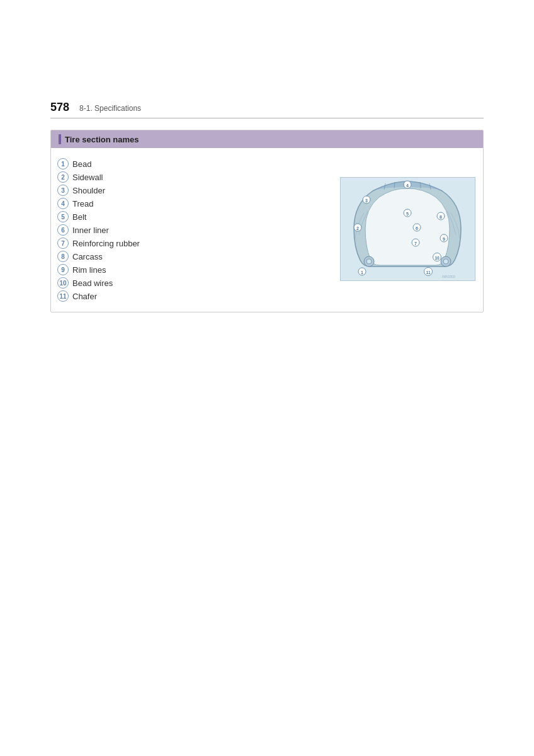  I want to click on svg-text: 2, so click(358, 228).